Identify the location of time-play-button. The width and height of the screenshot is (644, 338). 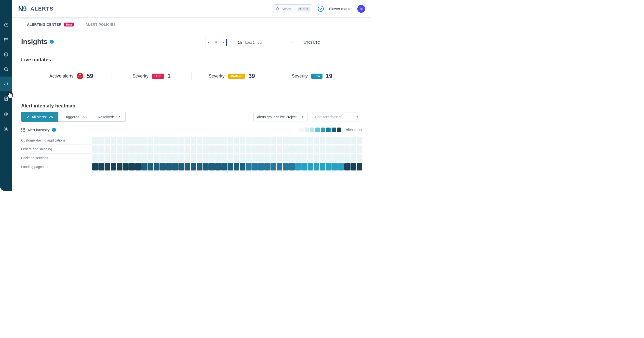
(224, 42).